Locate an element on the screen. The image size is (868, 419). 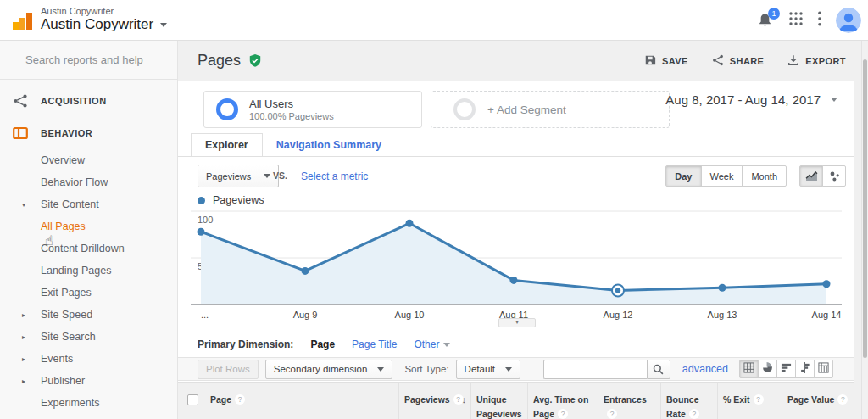
chart-collapse-handle: ▾ is located at coordinates (517, 322).